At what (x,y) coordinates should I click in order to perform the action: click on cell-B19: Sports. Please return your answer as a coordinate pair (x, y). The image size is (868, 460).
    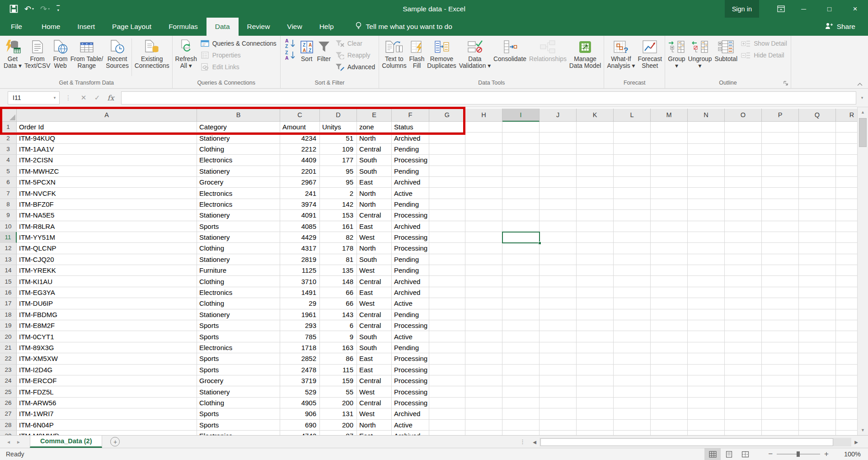
    Looking at the image, I should click on (239, 326).